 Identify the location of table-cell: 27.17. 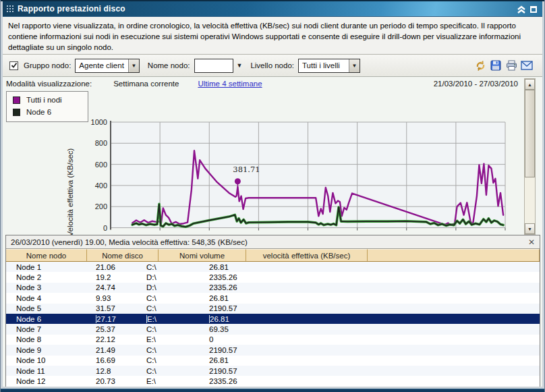
(121, 319).